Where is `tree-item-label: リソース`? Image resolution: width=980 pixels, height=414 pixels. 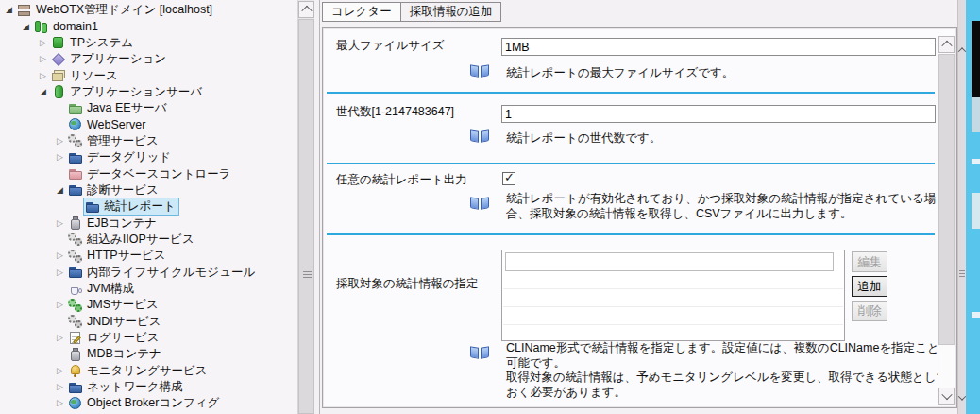 tree-item-label: リソース is located at coordinates (93, 76).